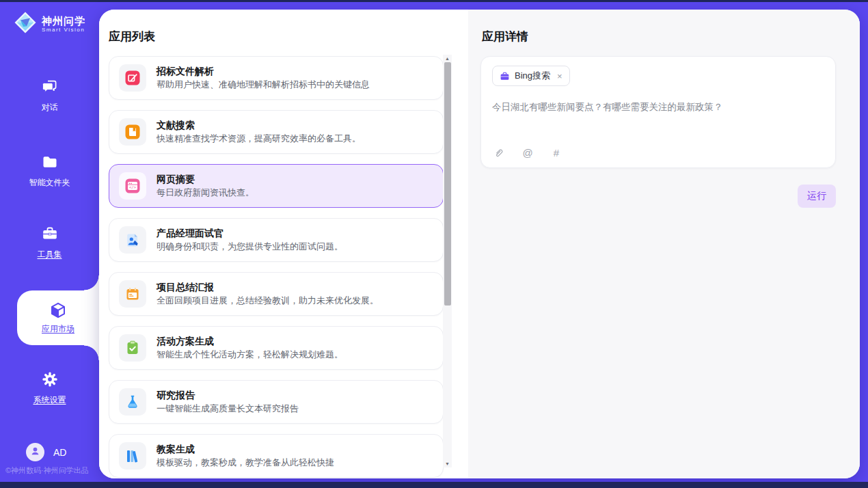 This screenshot has height=488, width=868. I want to click on tool-tag-label: Bing搜索, so click(532, 76).